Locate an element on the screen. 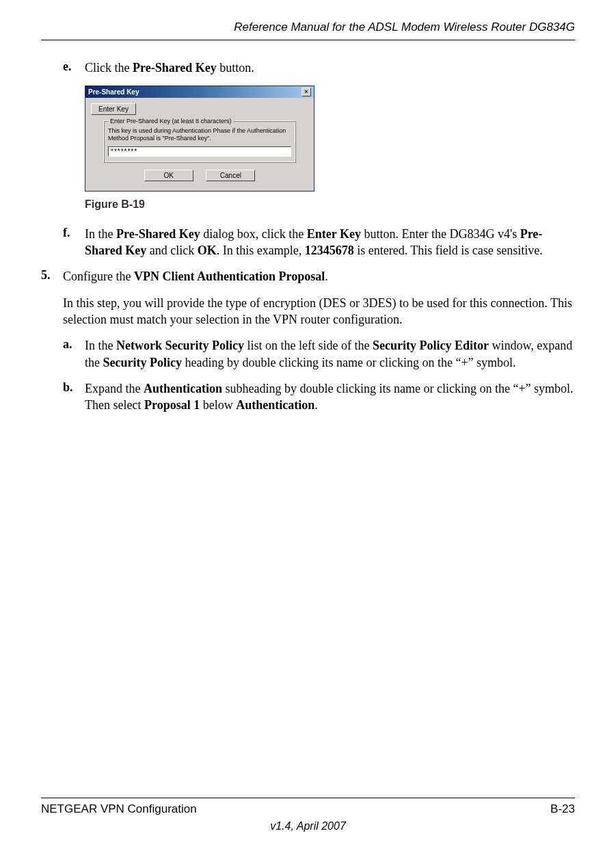 This screenshot has width=616, height=853. step-a: a. In the Network Security Policy list o… is located at coordinates (319, 354).